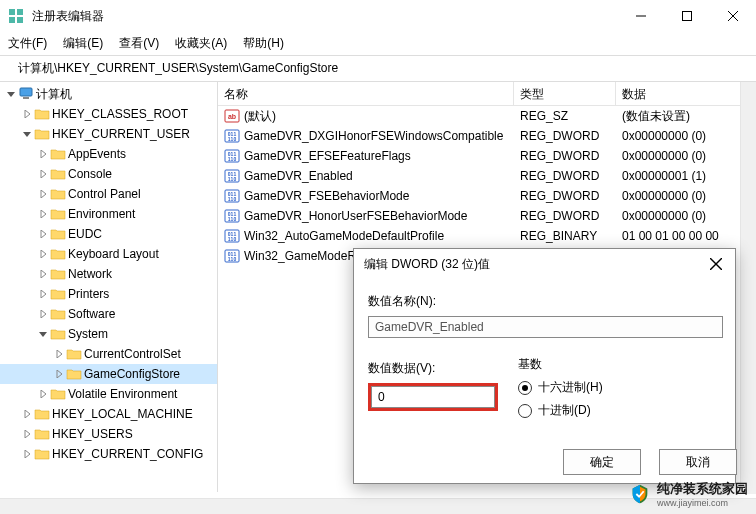  What do you see at coordinates (702, 503) in the screenshot?
I see `watermark-sub: www.jiayimei.com` at bounding box center [702, 503].